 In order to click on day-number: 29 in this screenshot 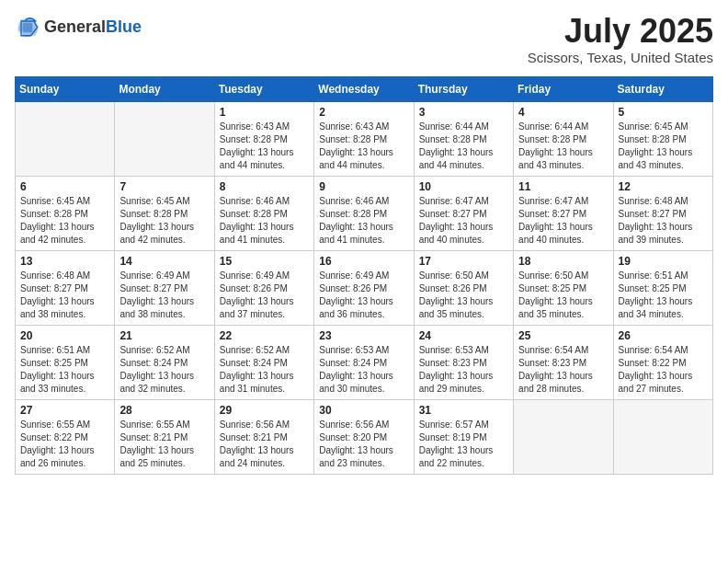, I will do `click(265, 410)`.